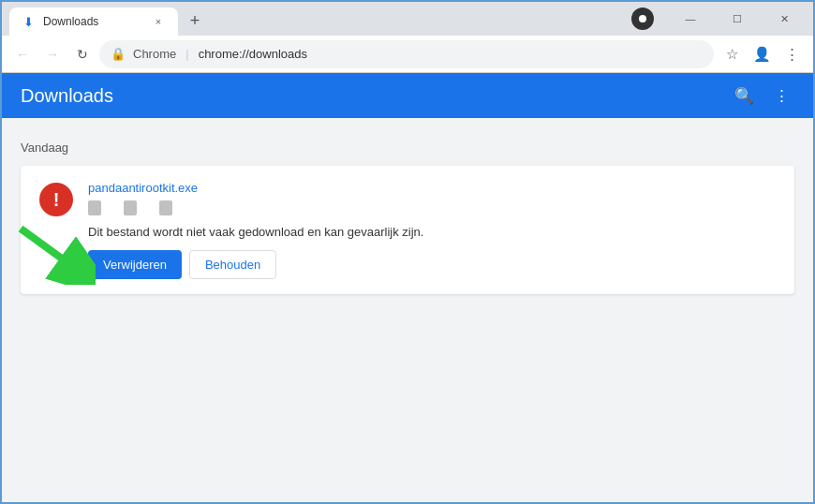  I want to click on remove-button: Verwijderen, so click(135, 264).